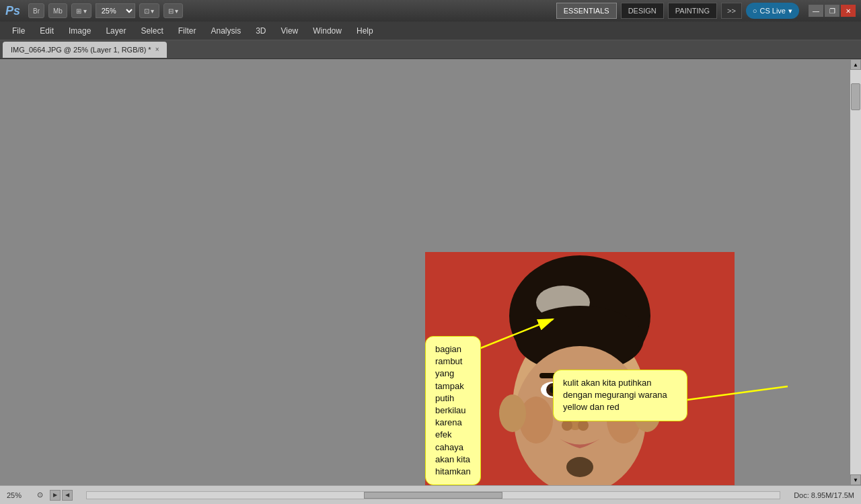 Image resolution: width=861 pixels, height=504 pixels. What do you see at coordinates (261, 31) in the screenshot?
I see `menu-3d: 3D` at bounding box center [261, 31].